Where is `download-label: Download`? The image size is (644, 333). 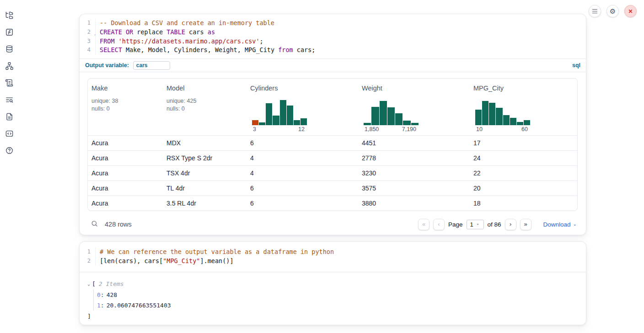
download-label: Download is located at coordinates (557, 225).